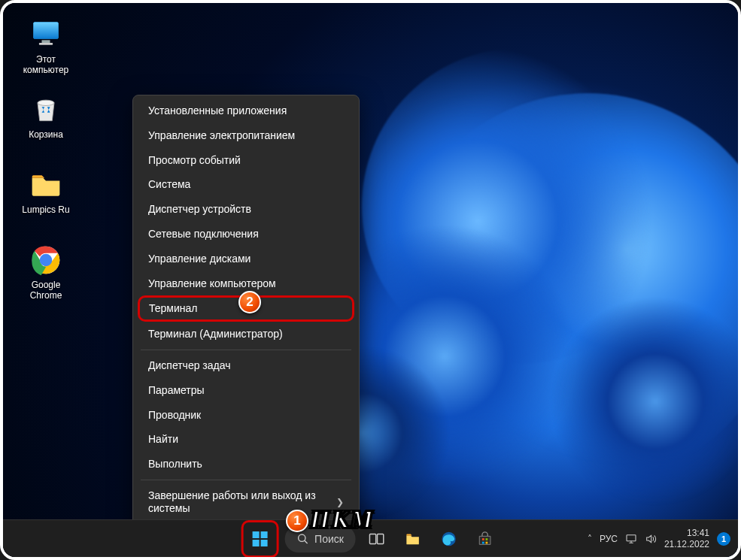  Describe the element at coordinates (46, 35) in the screenshot. I see `monitor-icon` at that location.